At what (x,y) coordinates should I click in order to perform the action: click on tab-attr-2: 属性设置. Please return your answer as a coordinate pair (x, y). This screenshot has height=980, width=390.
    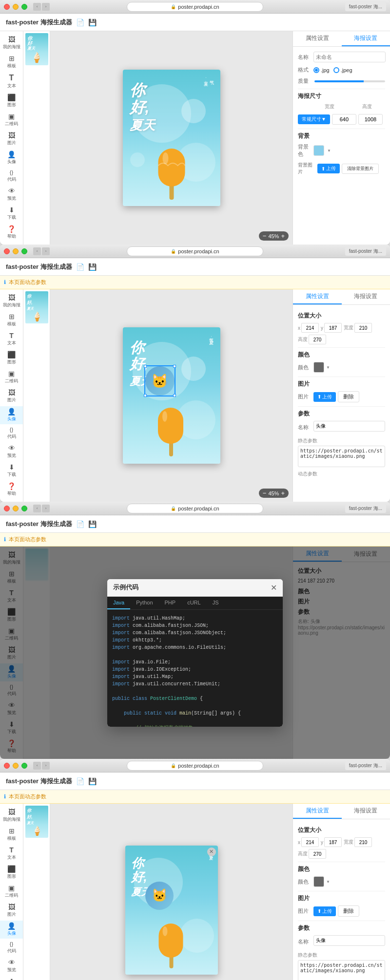
    Looking at the image, I should click on (317, 297).